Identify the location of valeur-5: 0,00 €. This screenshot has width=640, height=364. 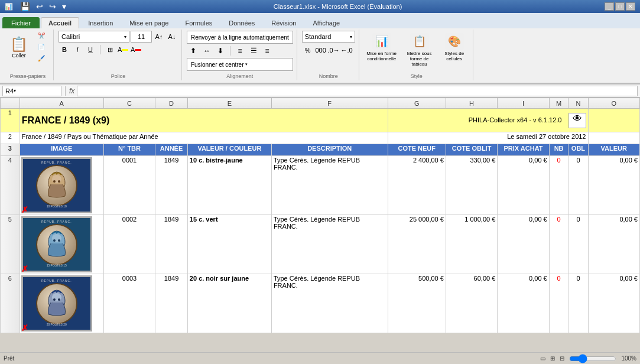
(614, 245).